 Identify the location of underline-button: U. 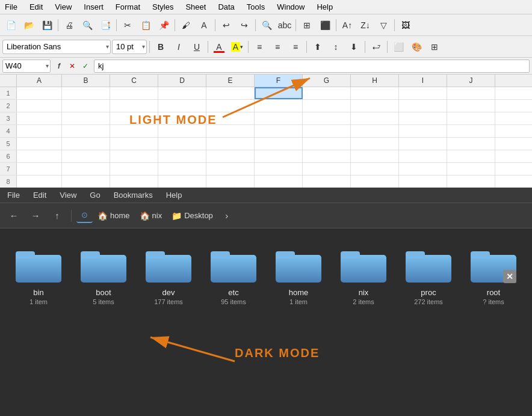
(197, 47).